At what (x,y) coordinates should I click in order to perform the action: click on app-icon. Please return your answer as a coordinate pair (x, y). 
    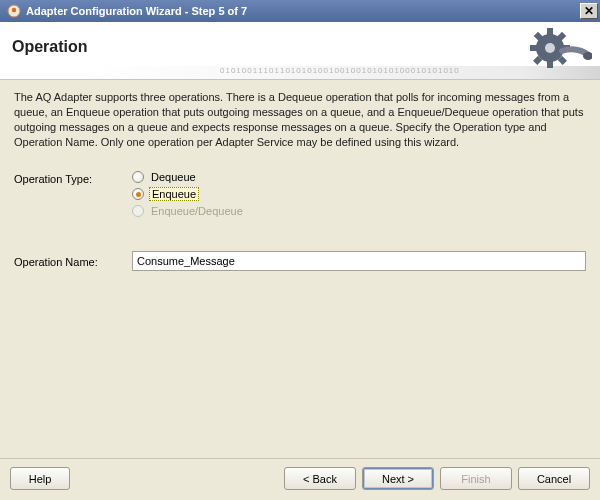
    Looking at the image, I should click on (14, 11).